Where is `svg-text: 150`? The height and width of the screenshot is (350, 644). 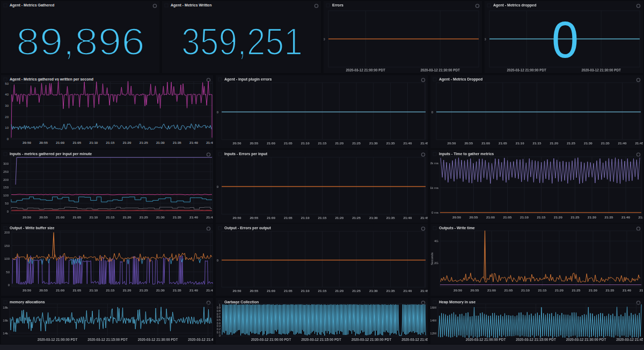
svg-text: 150 is located at coordinates (8, 246).